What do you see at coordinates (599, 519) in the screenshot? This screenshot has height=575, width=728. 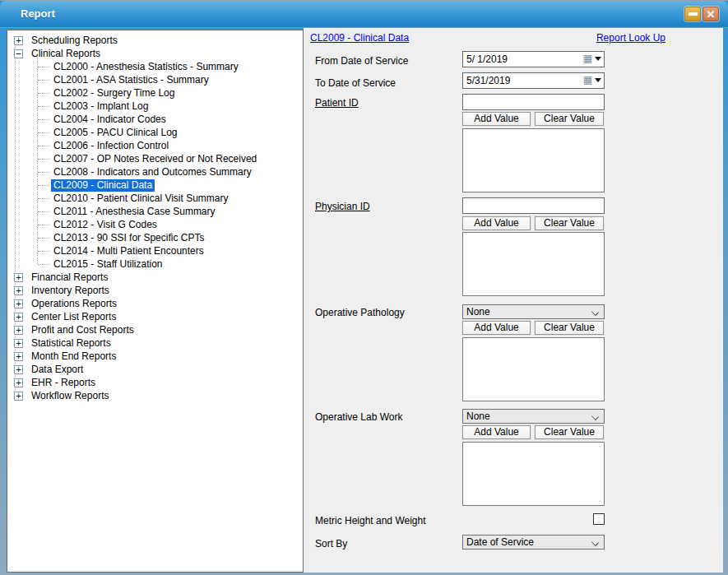 I see `metric-height-weight-checkbox` at bounding box center [599, 519].